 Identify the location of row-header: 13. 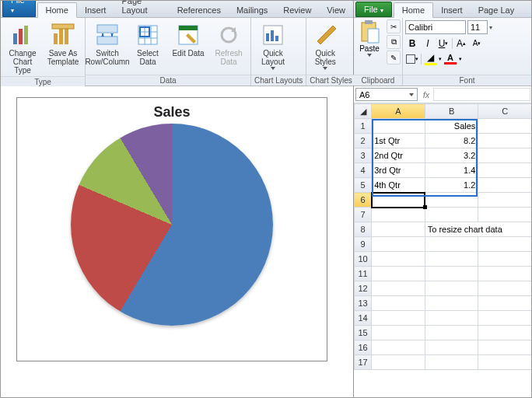
(363, 303).